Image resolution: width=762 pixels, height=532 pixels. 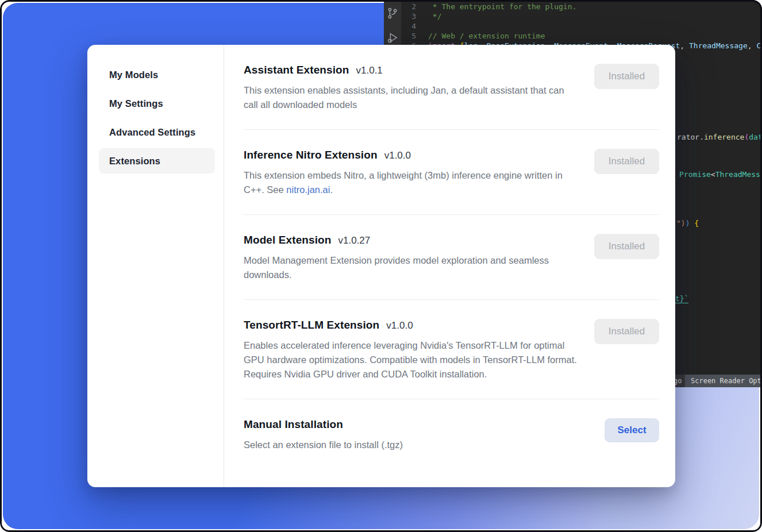 What do you see at coordinates (392, 14) in the screenshot?
I see `source-control-icon` at bounding box center [392, 14].